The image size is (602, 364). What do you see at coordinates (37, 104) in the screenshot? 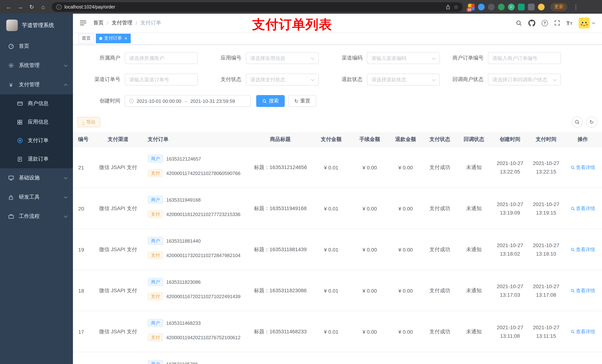
I see `sidebar-item-merchant-info: 商户信息` at bounding box center [37, 104].